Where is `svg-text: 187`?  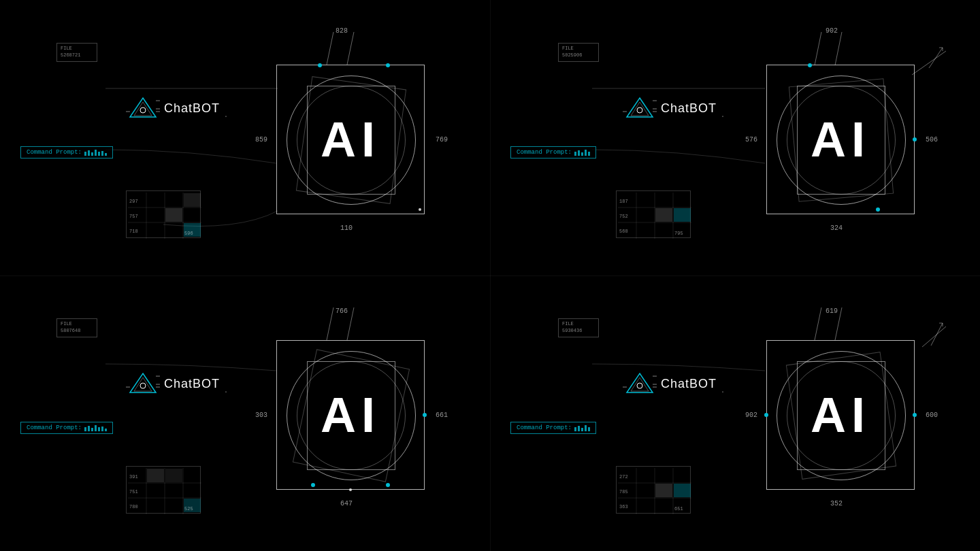 svg-text: 187 is located at coordinates (623, 201).